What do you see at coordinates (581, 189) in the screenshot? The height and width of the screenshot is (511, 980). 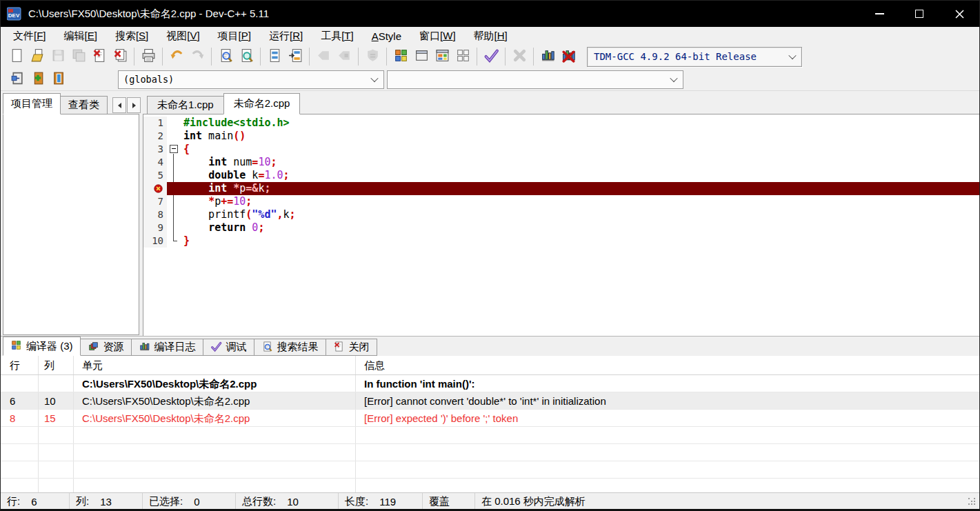 I see `code-text: int *p=&k;` at bounding box center [581, 189].